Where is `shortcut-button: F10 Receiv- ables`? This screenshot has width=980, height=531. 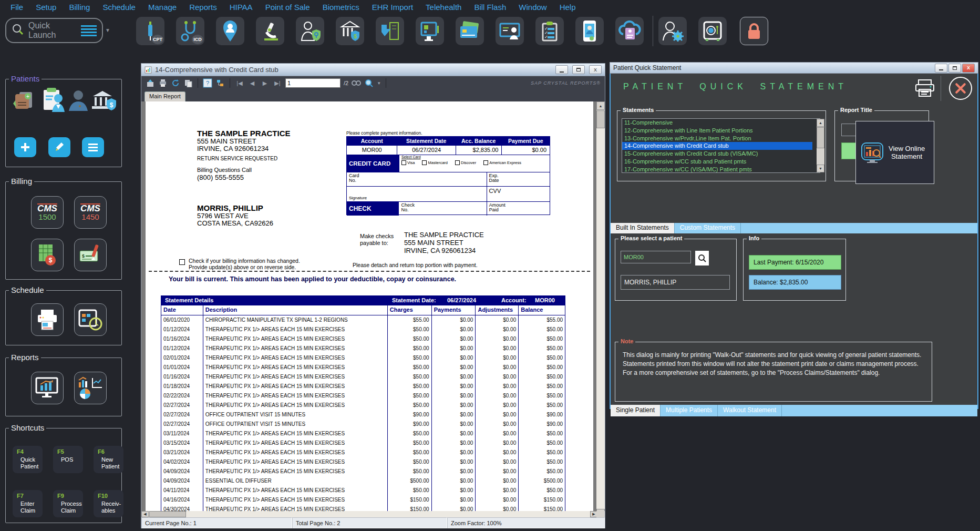 shortcut-button: F10 Receiv- ables is located at coordinates (108, 504).